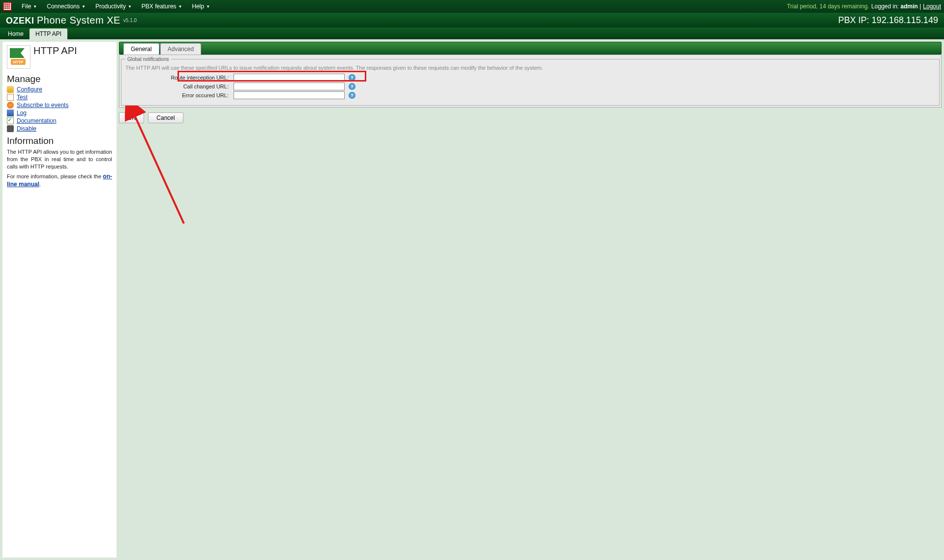 The image size is (944, 560). I want to click on configure-icon, so click(10, 89).